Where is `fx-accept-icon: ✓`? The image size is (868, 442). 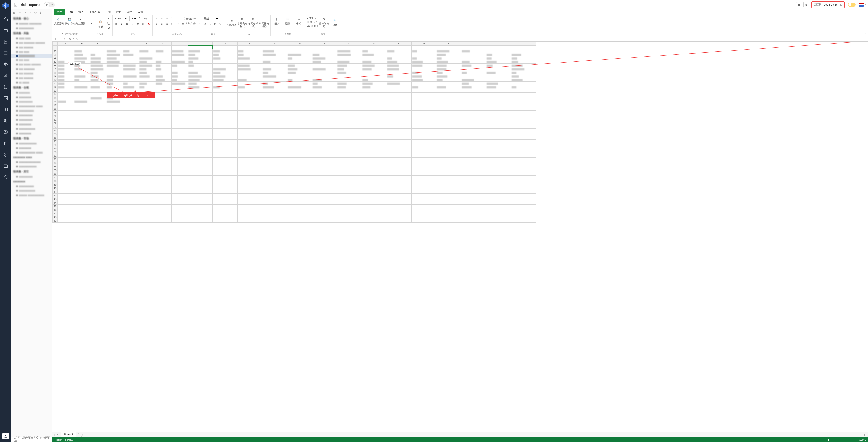
fx-accept-icon: ✓ is located at coordinates (73, 39).